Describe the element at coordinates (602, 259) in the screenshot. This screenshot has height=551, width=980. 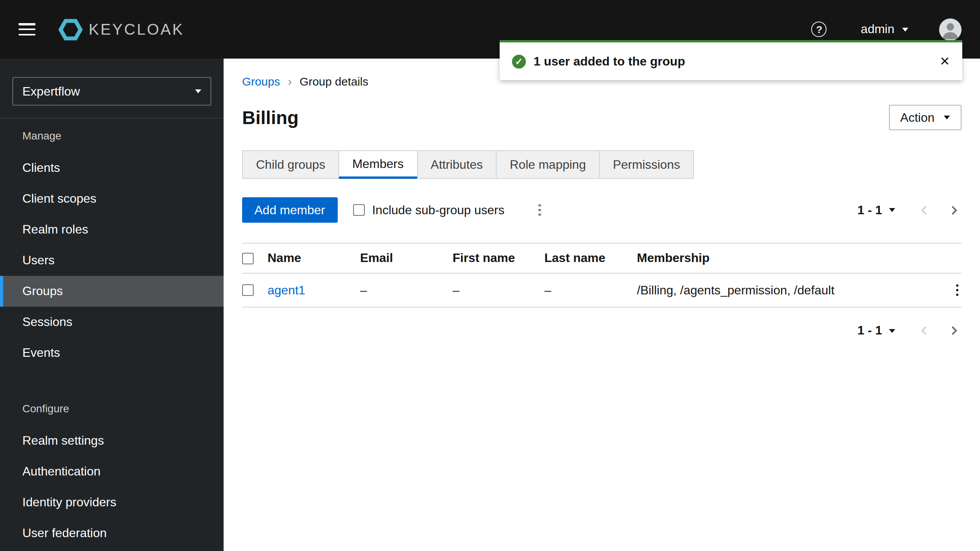
I see `table-header-row: Name Email First name Last name Membersh…` at that location.